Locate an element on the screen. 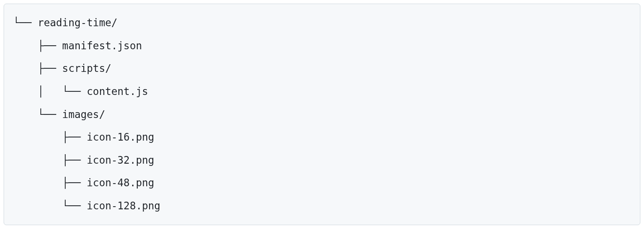 This screenshot has width=644, height=236. tree-line: └── reading-time/ is located at coordinates (322, 23).